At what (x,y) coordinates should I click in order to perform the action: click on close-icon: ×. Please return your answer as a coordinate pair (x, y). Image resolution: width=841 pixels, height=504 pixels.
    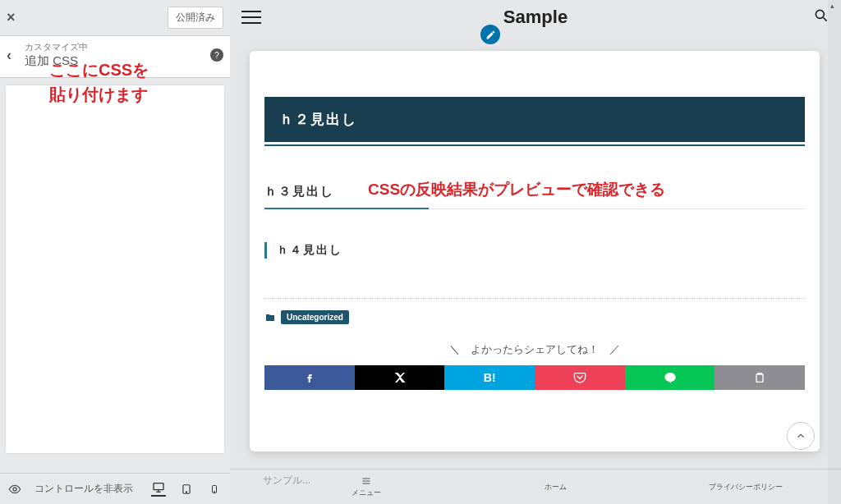
    Looking at the image, I should click on (11, 18).